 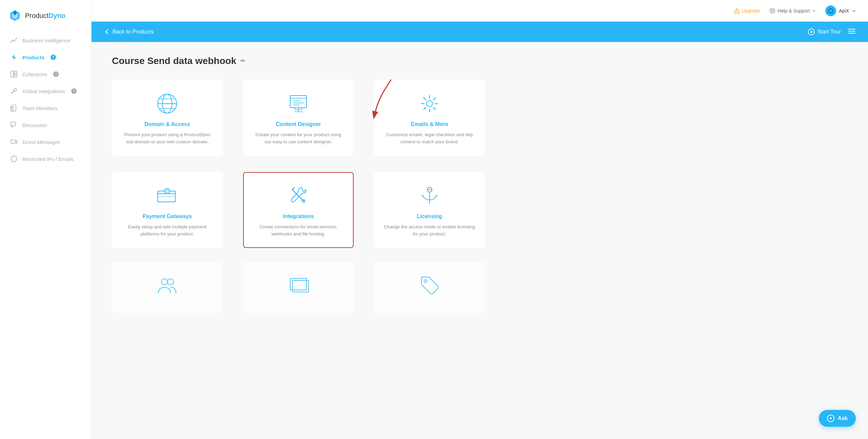 I want to click on cards-grid-bottom, so click(x=298, y=287).